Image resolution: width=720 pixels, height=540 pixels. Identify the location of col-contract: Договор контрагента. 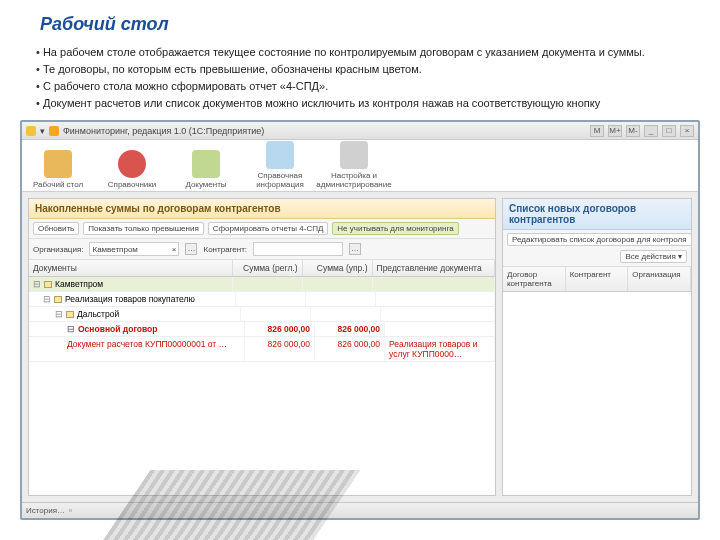
(534, 279).